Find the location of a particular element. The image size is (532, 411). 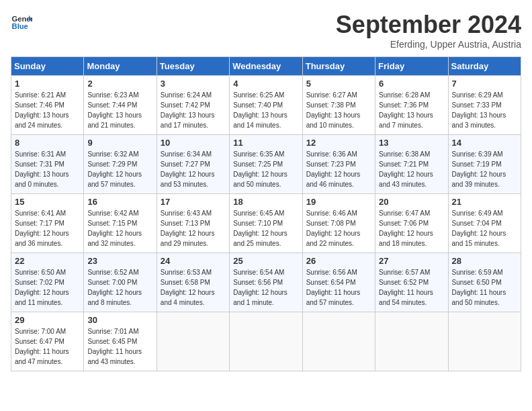

col-tuesday: Tuesday is located at coordinates (193, 66).